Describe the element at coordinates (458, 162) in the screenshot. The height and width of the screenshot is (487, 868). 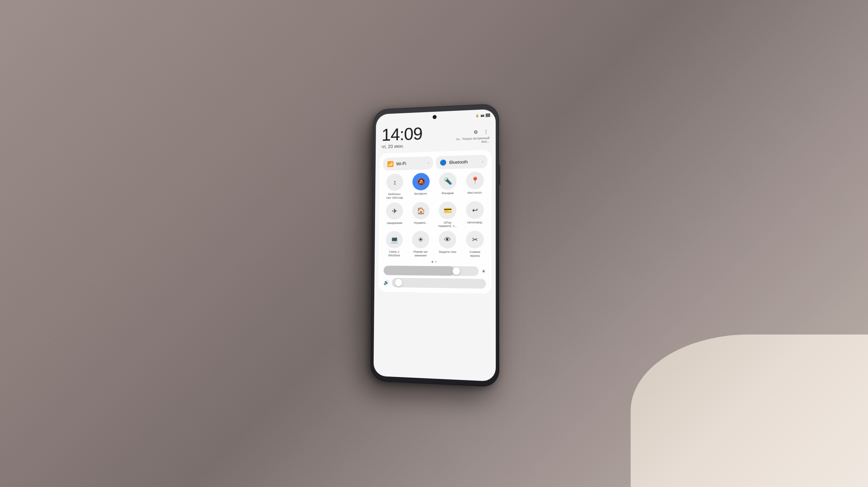
I see `bluetooth-label: Bluetooth` at that location.